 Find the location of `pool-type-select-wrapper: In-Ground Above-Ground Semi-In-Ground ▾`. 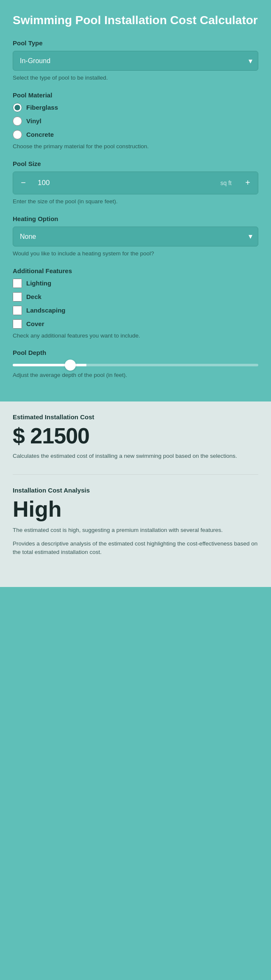

pool-type-select-wrapper: In-Ground Above-Ground Semi-In-Ground ▾ is located at coordinates (136, 61).